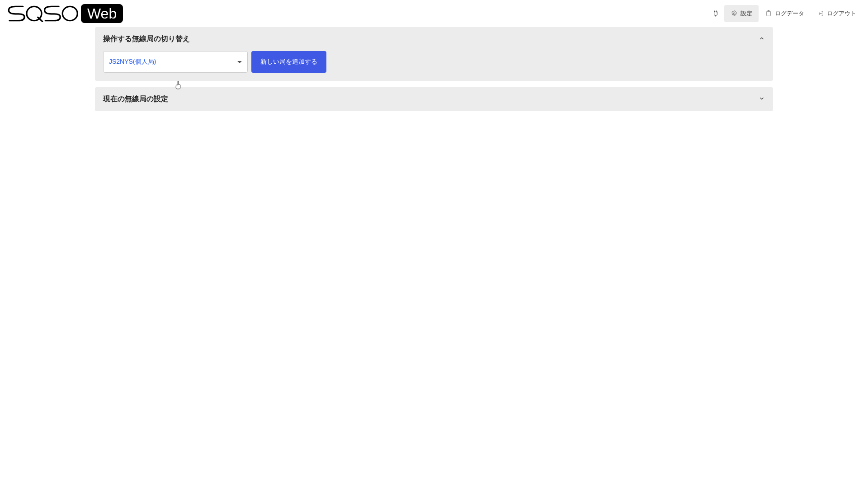 Image resolution: width=868 pixels, height=488 pixels. Describe the element at coordinates (434, 54) in the screenshot. I see `panel-station-switch: 操作する無線局の切り替え JS2NYS(個人局) 新しい局を追加する` at that location.